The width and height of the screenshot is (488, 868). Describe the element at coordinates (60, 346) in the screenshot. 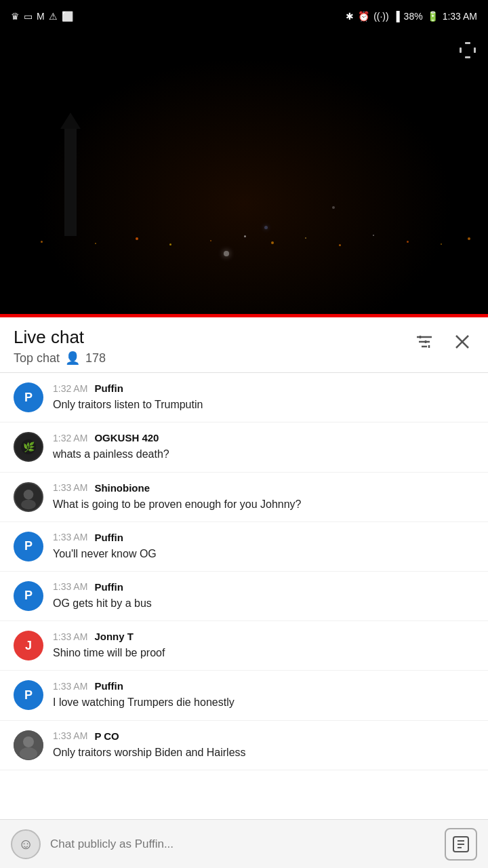

I see `chat-header-left: Live chat Top chat 👤 178` at that location.